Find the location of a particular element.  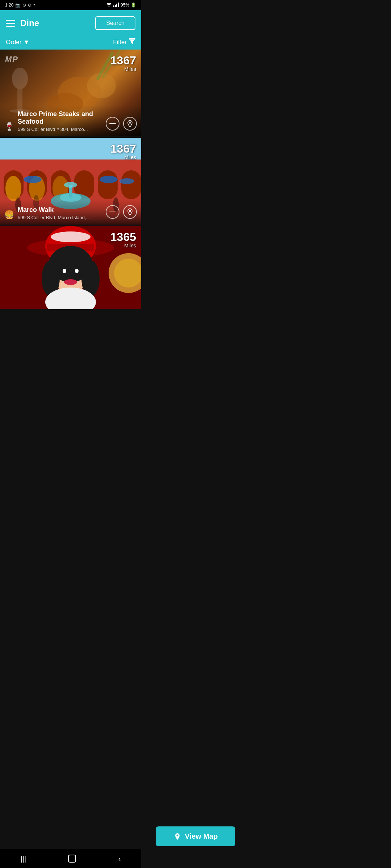

restaurant-1-remove-button is located at coordinates (113, 124).